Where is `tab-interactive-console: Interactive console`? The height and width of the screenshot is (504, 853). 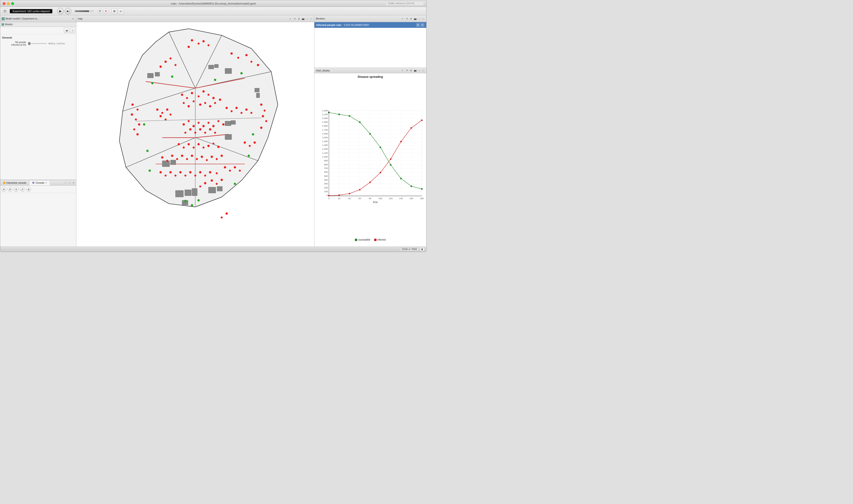
tab-interactive-console: Interactive console is located at coordinates (15, 183).